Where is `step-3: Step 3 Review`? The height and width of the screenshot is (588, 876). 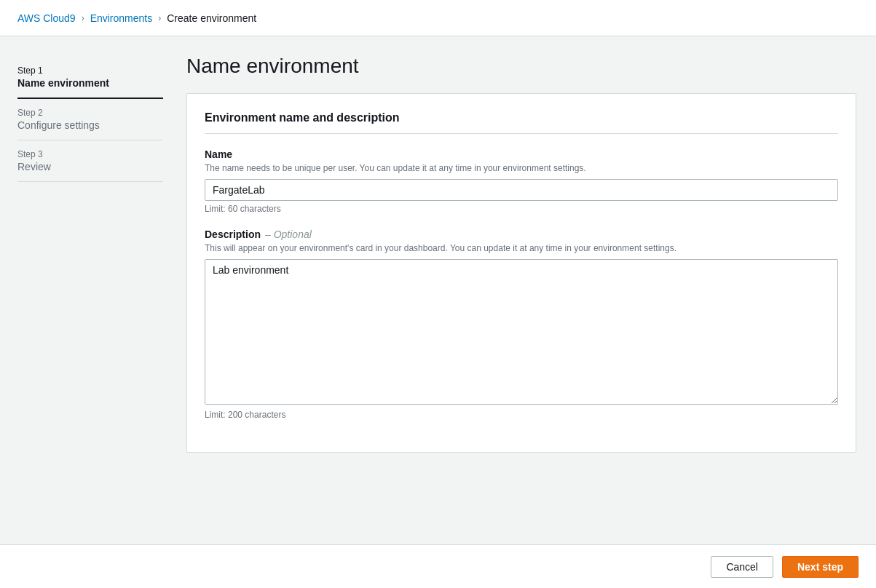
step-3: Step 3 Review is located at coordinates (90, 162).